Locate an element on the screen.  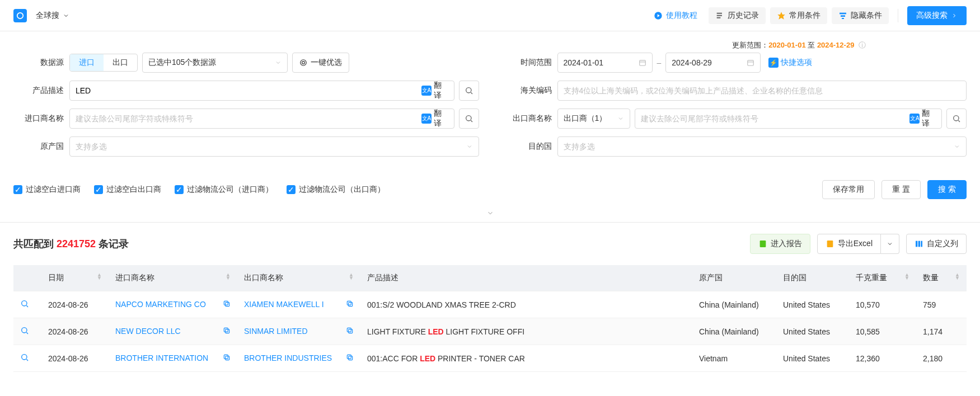
history-button: 历史记录 is located at coordinates (737, 16).